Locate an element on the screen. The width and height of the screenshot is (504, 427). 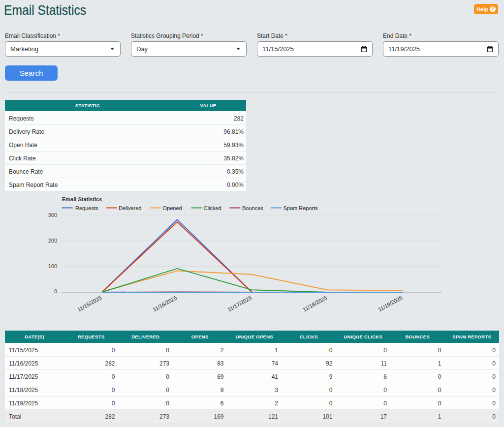
svg-text: 11/17/2025 is located at coordinates (239, 304).